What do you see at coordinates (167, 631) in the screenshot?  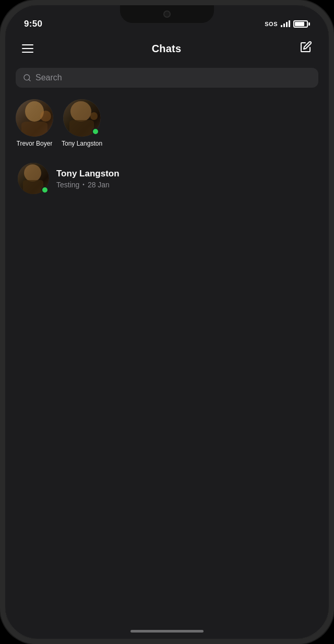 I see `home-indicator` at bounding box center [167, 631].